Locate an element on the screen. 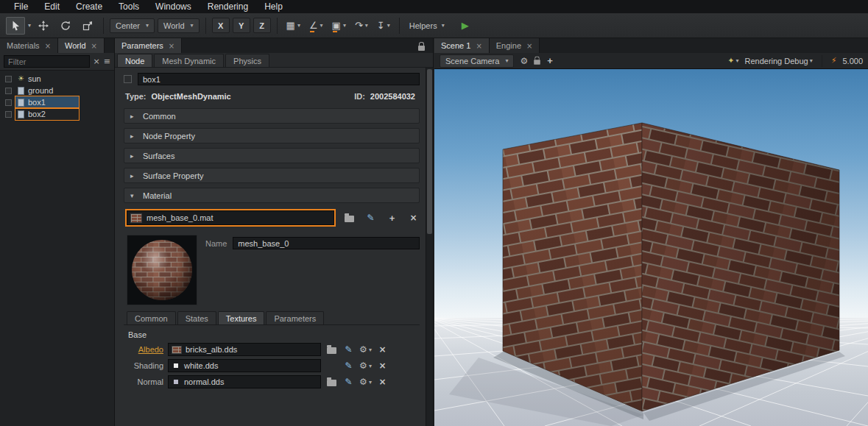 The image size is (868, 426). helpers-dropdown: Helpers ▾ is located at coordinates (427, 26).